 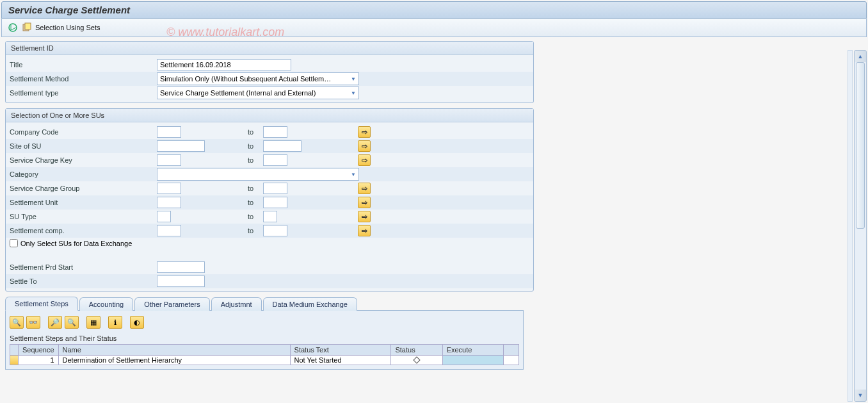 What do you see at coordinates (17, 322) in the screenshot?
I see `details-icon: 🔍` at bounding box center [17, 322].